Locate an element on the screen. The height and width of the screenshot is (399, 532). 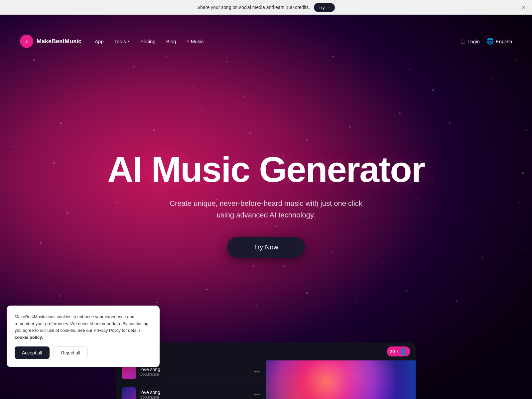
login-button: ⬚ Login is located at coordinates (470, 41).